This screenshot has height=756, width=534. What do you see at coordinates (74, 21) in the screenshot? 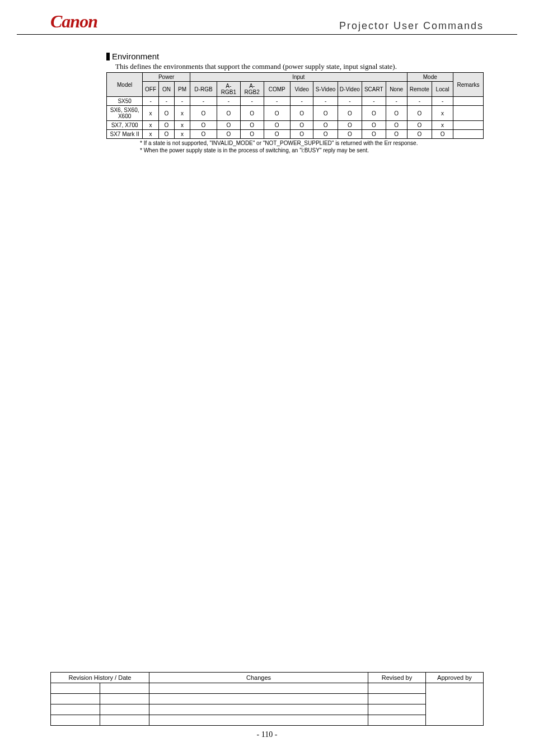
I see `canon-logo: Canon` at bounding box center [74, 21].